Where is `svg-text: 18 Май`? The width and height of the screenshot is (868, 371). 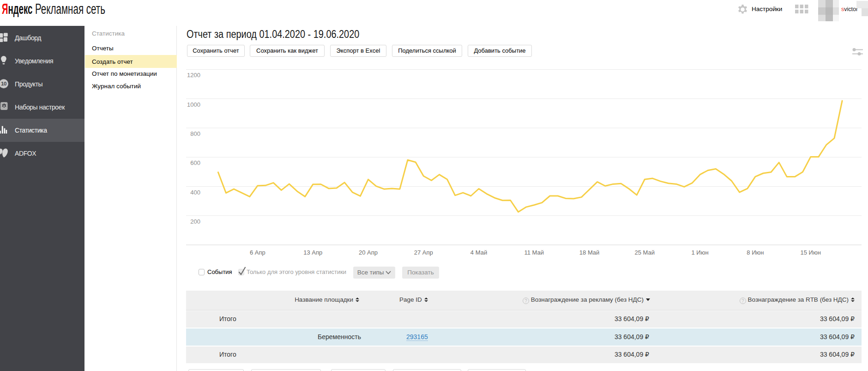 svg-text: 18 Май is located at coordinates (590, 252).